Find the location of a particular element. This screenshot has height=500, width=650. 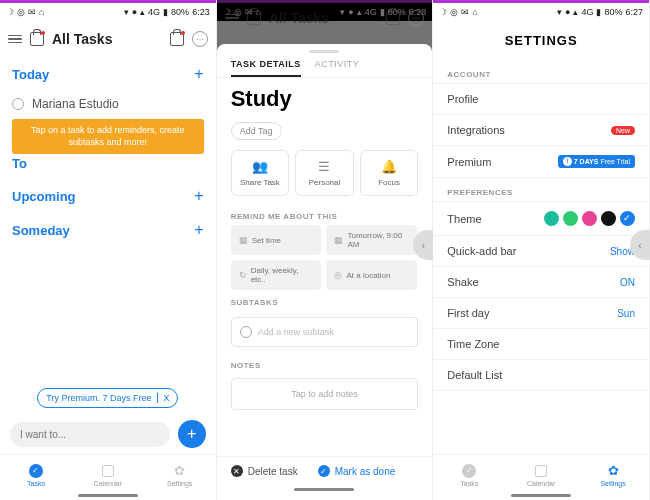

set-repeat-button: ↻Daily, weekly, etc.. is located at coordinates (276, 275).